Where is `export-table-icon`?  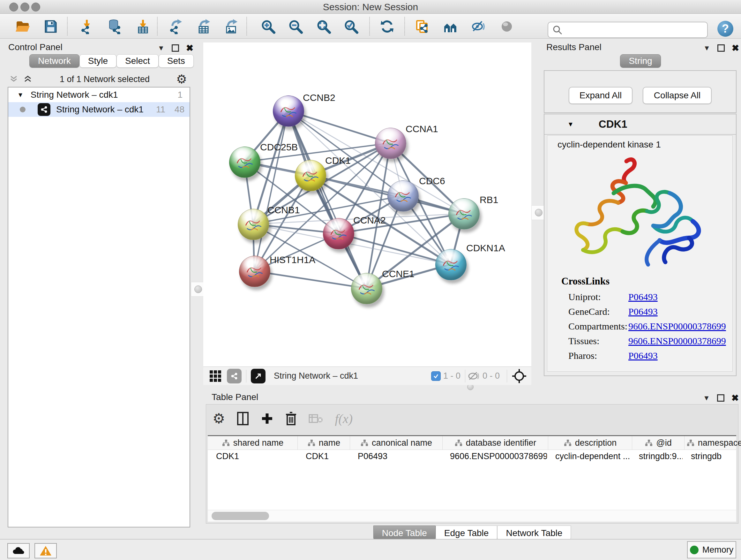 export-table-icon is located at coordinates (204, 26).